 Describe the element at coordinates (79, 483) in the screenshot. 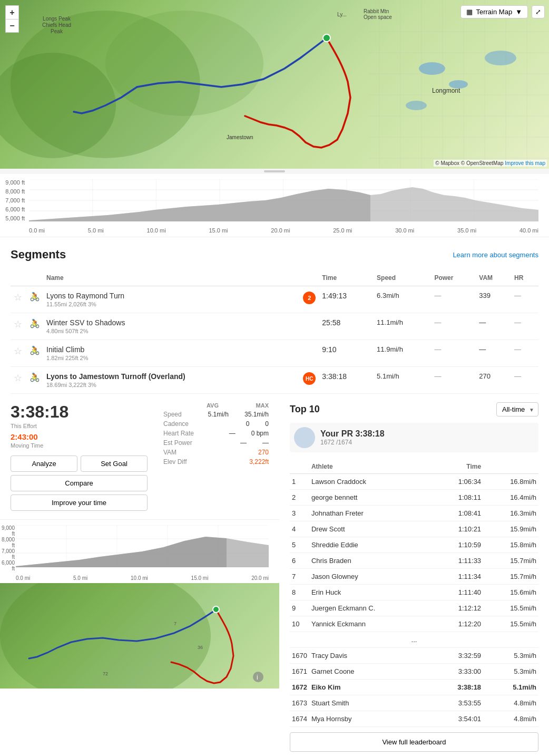

I see `compare-button: Compare` at that location.